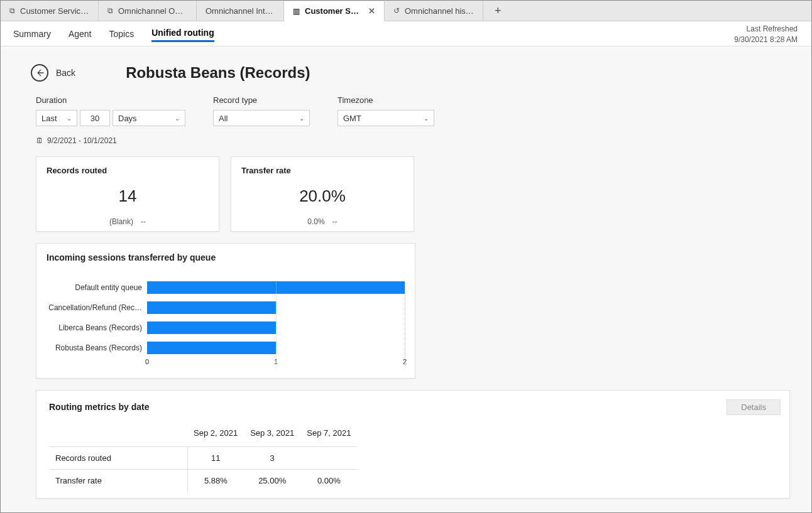 This screenshot has width=812, height=513. I want to click on bar-chart: Default entity queueCancellation/Refund …, so click(226, 318).